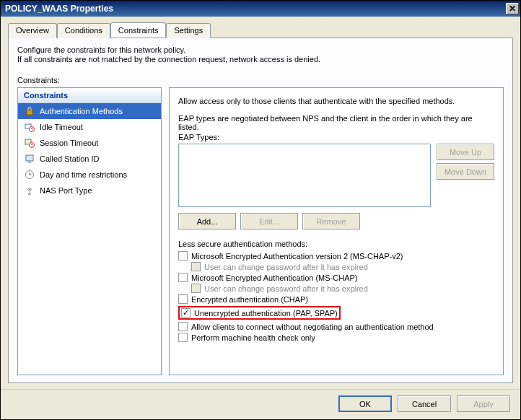  I want to click on checkbox-label: Microsoft Encrypted Authentication versi…, so click(297, 256).